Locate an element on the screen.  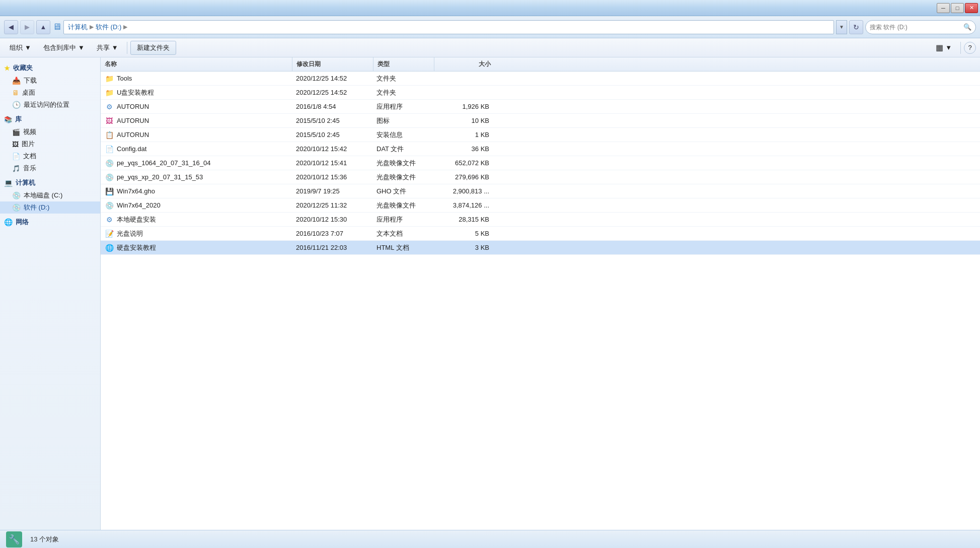
downloads-label: 下载 is located at coordinates (30, 81).